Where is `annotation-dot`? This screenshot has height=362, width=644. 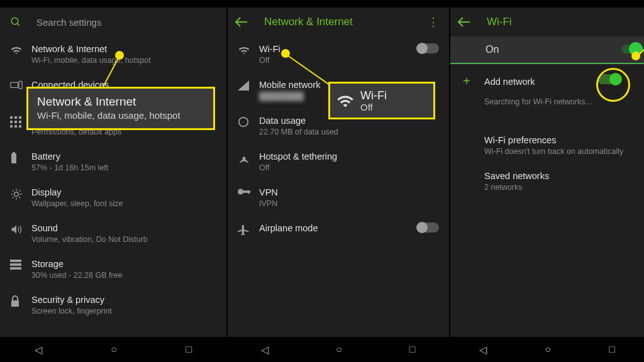 annotation-dot is located at coordinates (119, 55).